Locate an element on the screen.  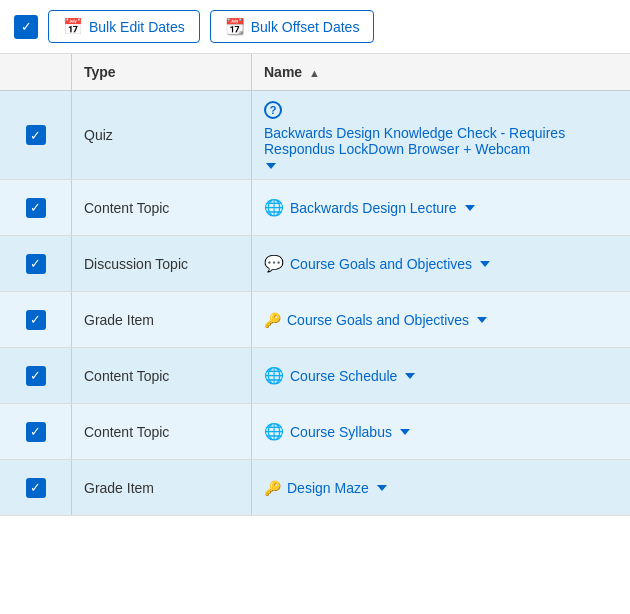
row-name: 🔑 Design Maze is located at coordinates (441, 488).